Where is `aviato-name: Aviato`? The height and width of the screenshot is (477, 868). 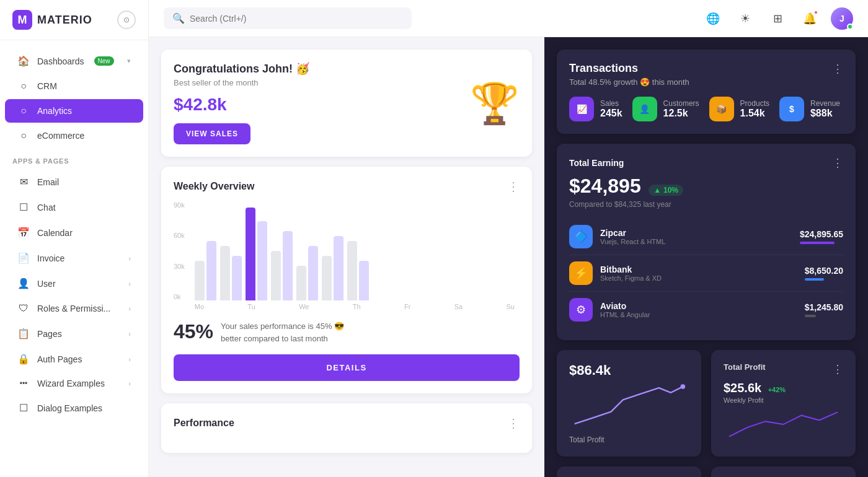
aviato-name: Aviato is located at coordinates (625, 306).